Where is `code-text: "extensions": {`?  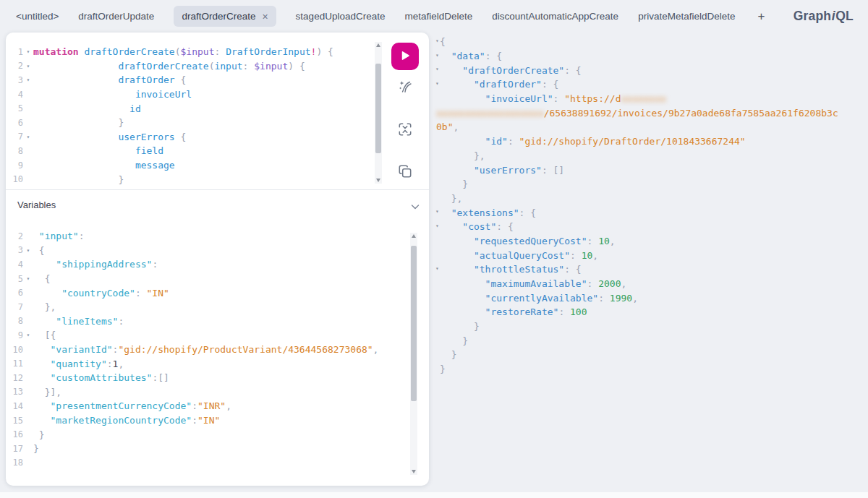 code-text: "extensions": { is located at coordinates (485, 212).